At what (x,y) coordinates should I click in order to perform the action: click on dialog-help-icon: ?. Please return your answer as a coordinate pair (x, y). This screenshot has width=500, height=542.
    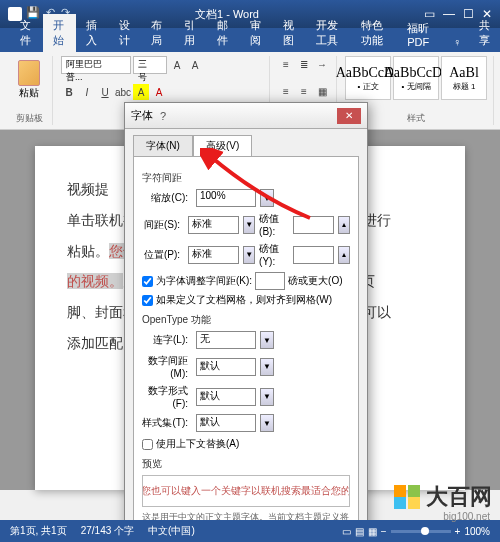
    Looking at the image, I should click on (163, 116).